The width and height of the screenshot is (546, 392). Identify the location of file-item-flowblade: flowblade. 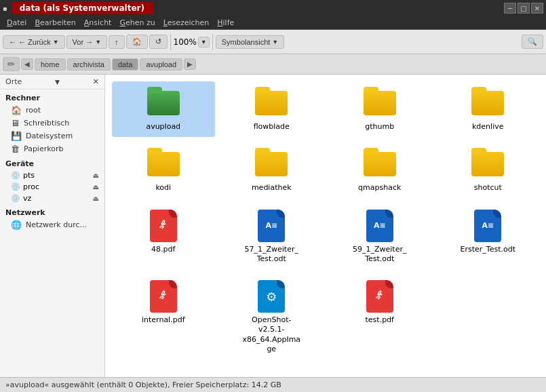
(272, 109).